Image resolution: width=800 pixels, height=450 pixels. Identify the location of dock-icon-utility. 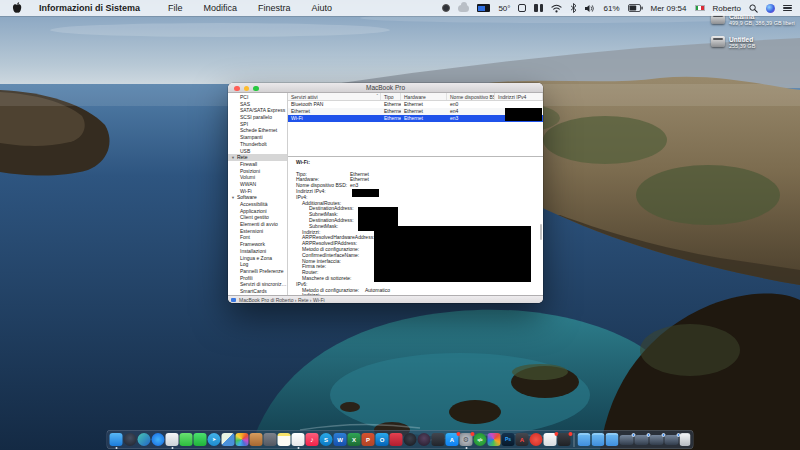
(438, 440).